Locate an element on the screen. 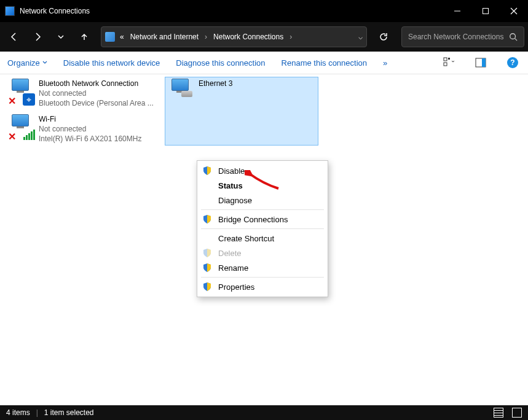 The image size is (528, 420). rename-connection-button: Rename this connection is located at coordinates (325, 63).